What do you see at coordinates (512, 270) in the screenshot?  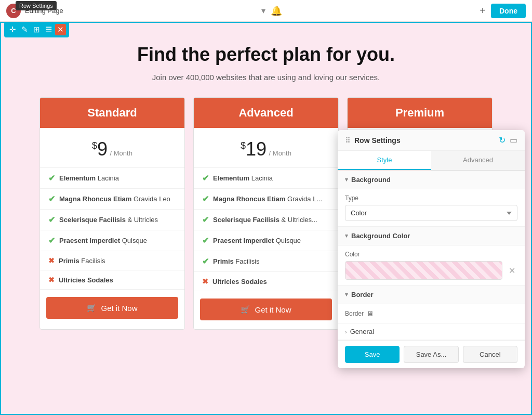 I see `color-clear-button: ✕` at bounding box center [512, 270].